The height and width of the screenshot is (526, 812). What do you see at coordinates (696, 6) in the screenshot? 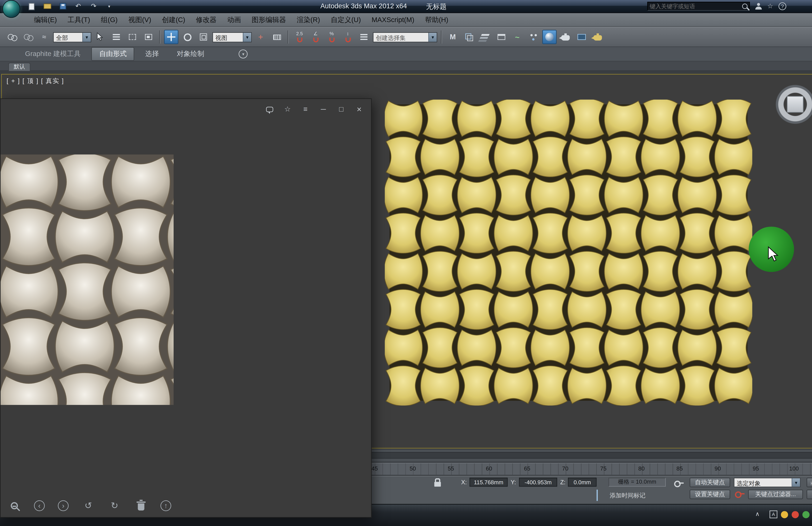
I see `search-input` at bounding box center [696, 6].